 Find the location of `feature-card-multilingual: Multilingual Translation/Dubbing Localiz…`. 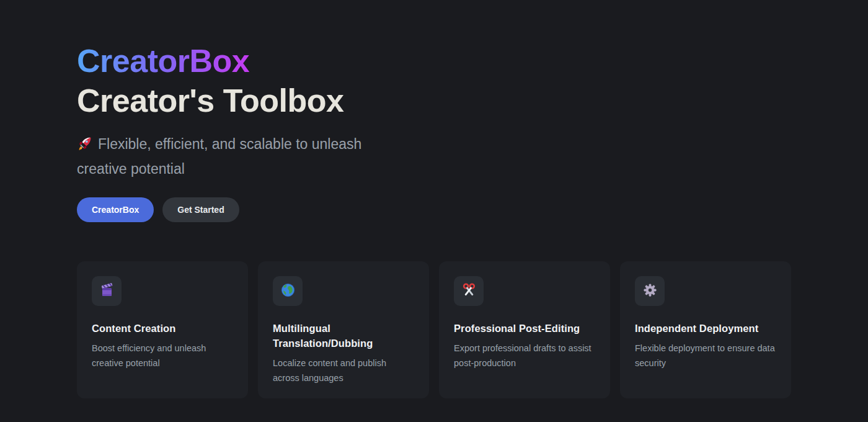

feature-card-multilingual: Multilingual Translation/Dubbing Localiz… is located at coordinates (343, 330).